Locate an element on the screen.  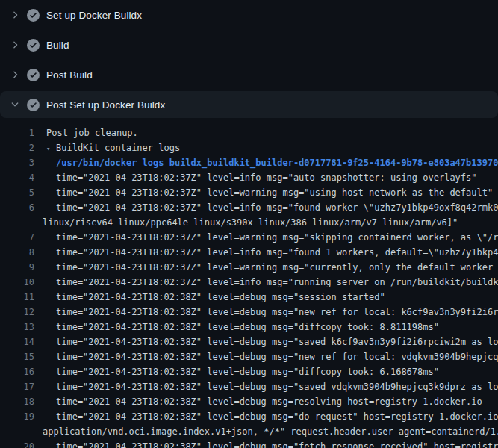
log-text: linux/riscv64 linux/ppc64le linux/s390x … is located at coordinates (266, 223).